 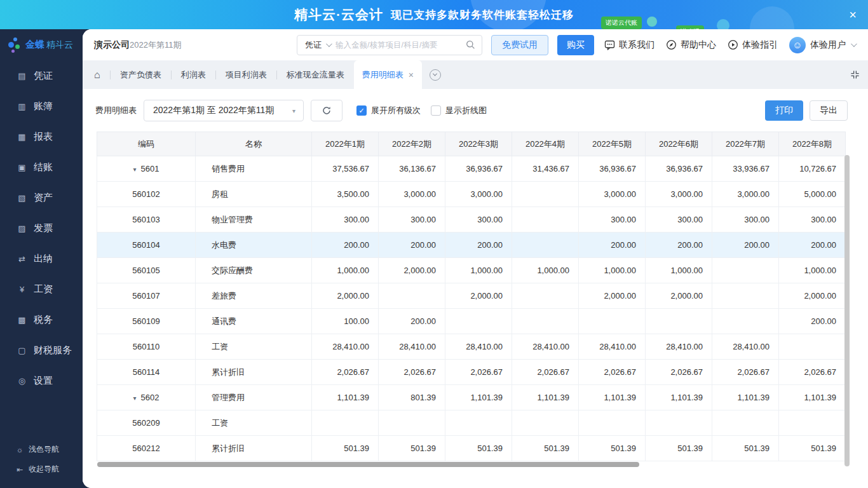 What do you see at coordinates (97, 75) in the screenshot?
I see `home-icon: ⌂` at bounding box center [97, 75].